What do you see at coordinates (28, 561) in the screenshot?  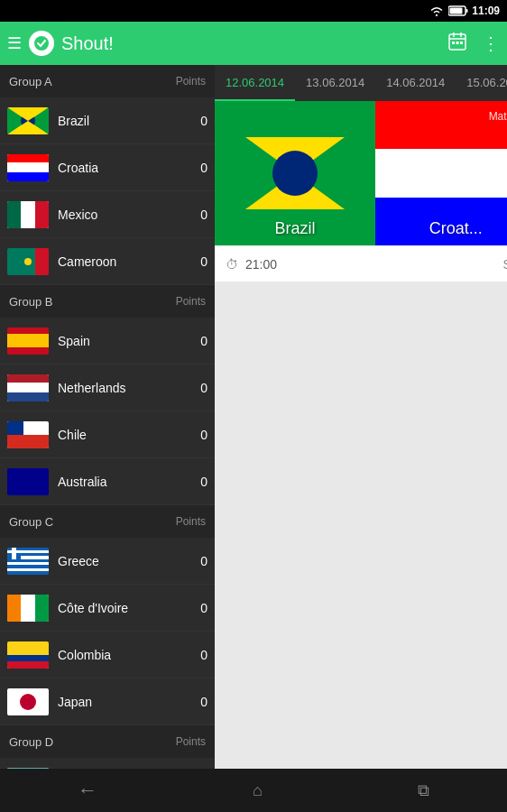 I see `flag-greece` at bounding box center [28, 561].